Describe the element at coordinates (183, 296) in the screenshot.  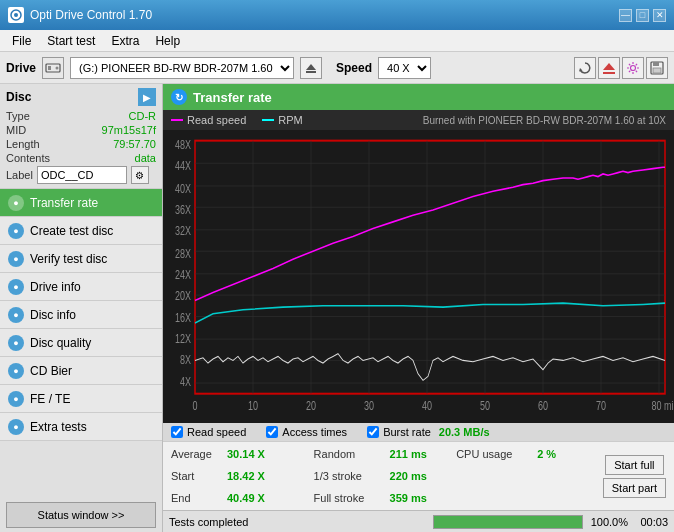
I see `svg-text: 20X` at that location.